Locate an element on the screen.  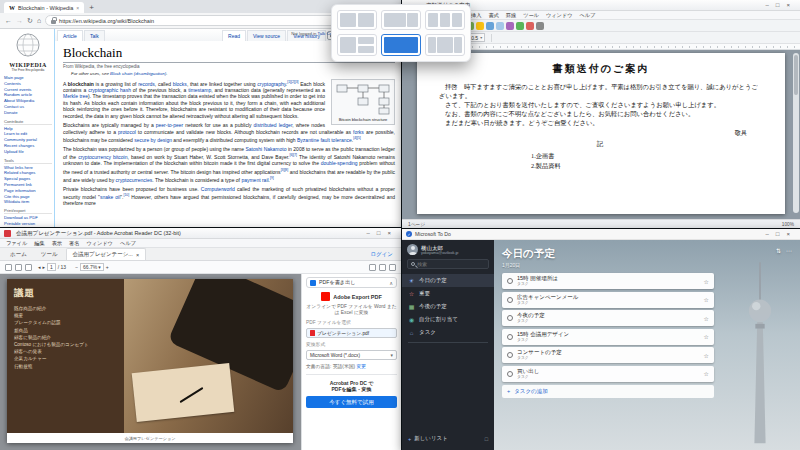
menu-item: 挿入 is located at coordinates (476, 16).